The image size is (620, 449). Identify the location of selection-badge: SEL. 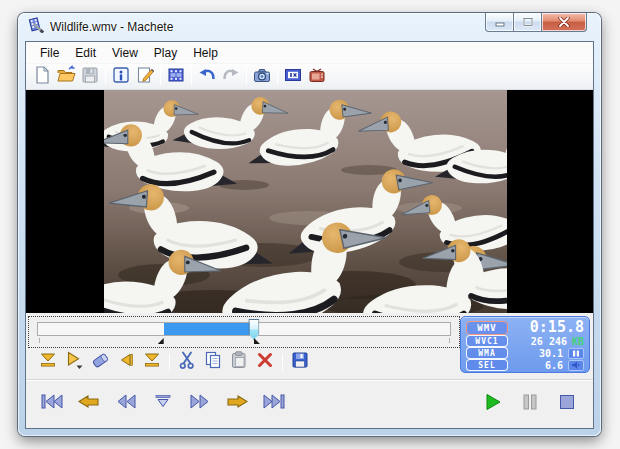
(487, 365).